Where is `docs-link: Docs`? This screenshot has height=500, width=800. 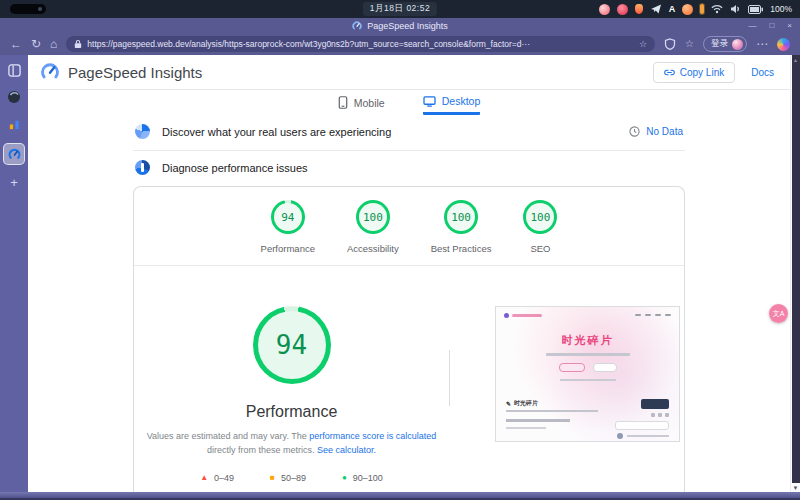 docs-link: Docs is located at coordinates (762, 72).